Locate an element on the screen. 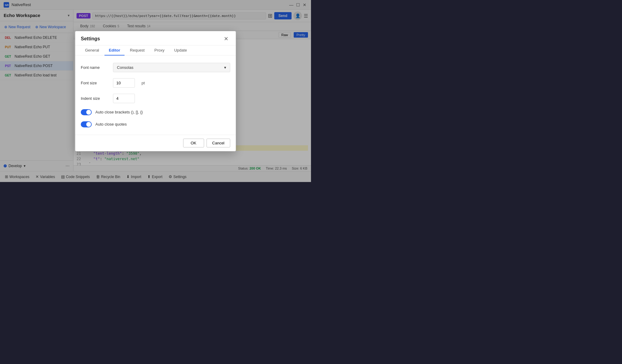  font-name-label: Font name is located at coordinates (94, 67).